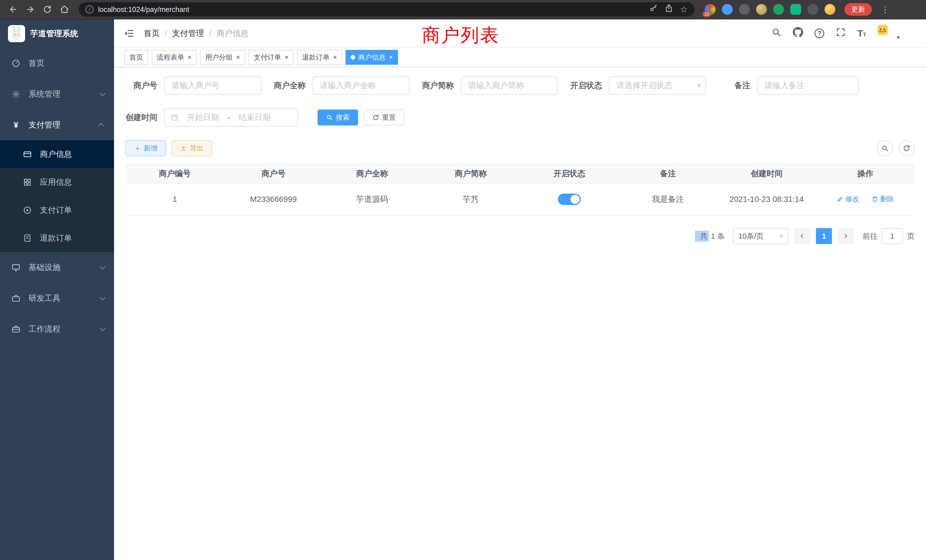 The height and width of the screenshot is (560, 926). Describe the element at coordinates (212, 117) in the screenshot. I see `filter-create-time: 创建时间 -` at that location.